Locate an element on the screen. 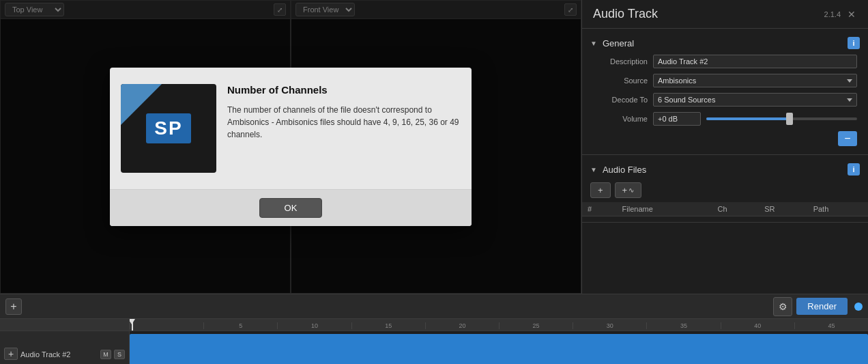 This screenshot has width=868, height=364. audio-files-section-arrow: ▼ is located at coordinates (594, 169).